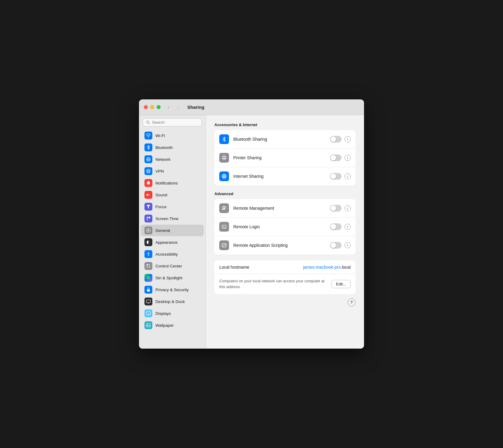 The image size is (503, 448). Describe the element at coordinates (161, 195) in the screenshot. I see `sidebar-item-label-sound: Sound` at that location.